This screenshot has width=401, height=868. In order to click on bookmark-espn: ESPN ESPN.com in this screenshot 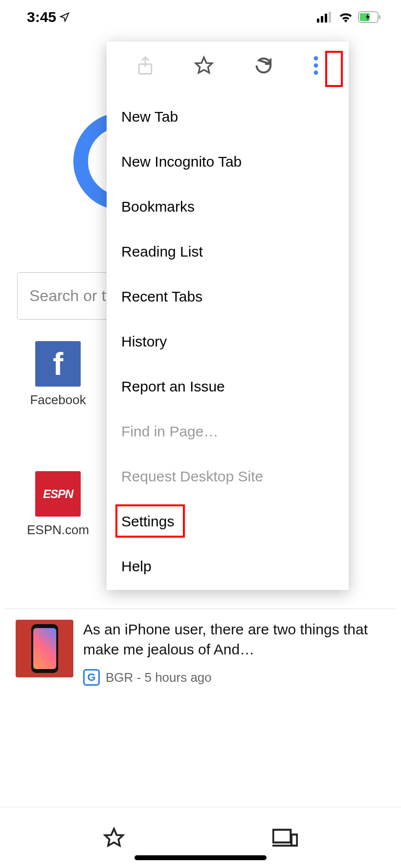, I will do `click(58, 504)`.